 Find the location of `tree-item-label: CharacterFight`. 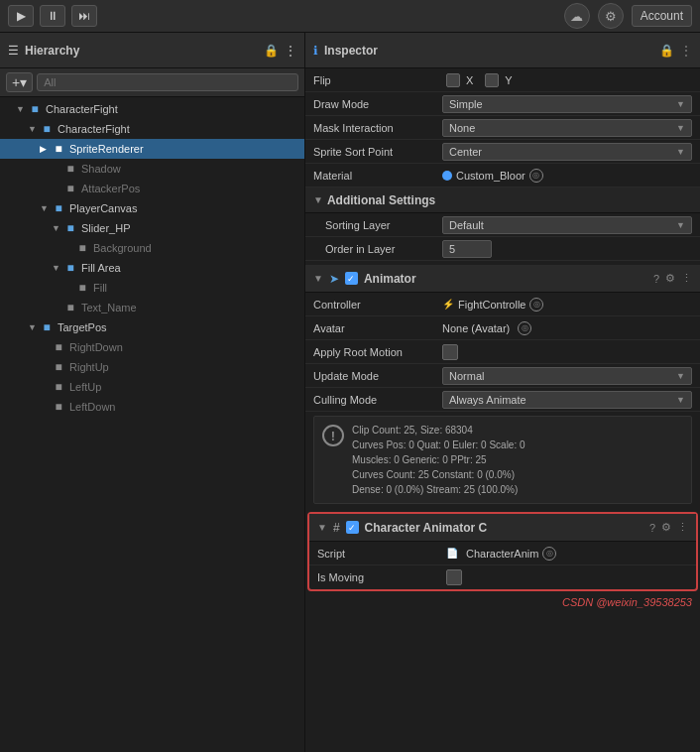

tree-item-label: CharacterFight is located at coordinates (93, 129).